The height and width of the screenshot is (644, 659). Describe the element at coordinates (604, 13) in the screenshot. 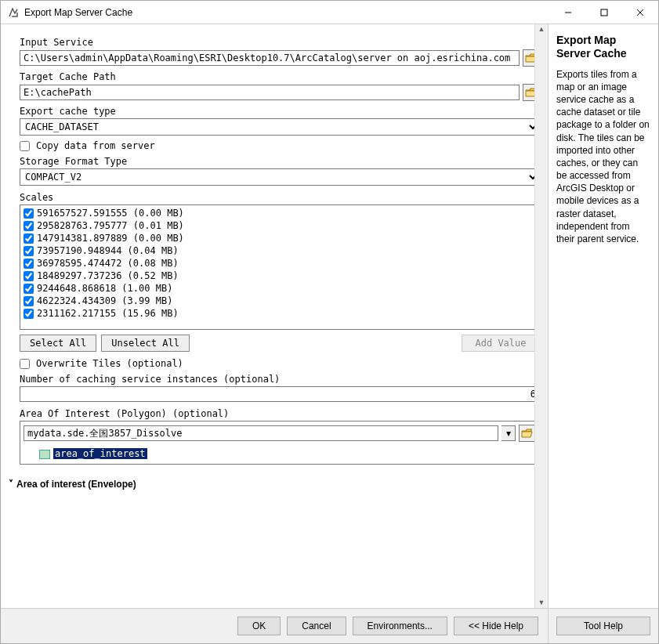

I see `maximize-button` at that location.